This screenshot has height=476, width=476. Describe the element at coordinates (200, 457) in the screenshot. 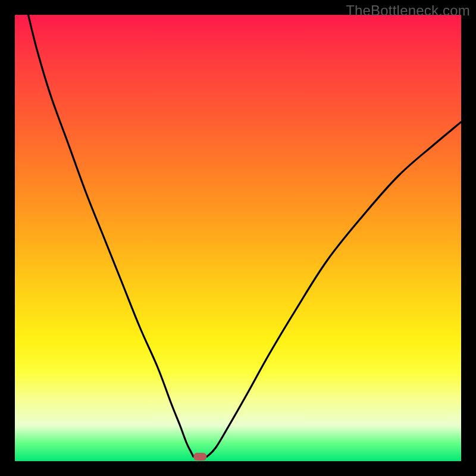

I see `optimum-marker` at that location.